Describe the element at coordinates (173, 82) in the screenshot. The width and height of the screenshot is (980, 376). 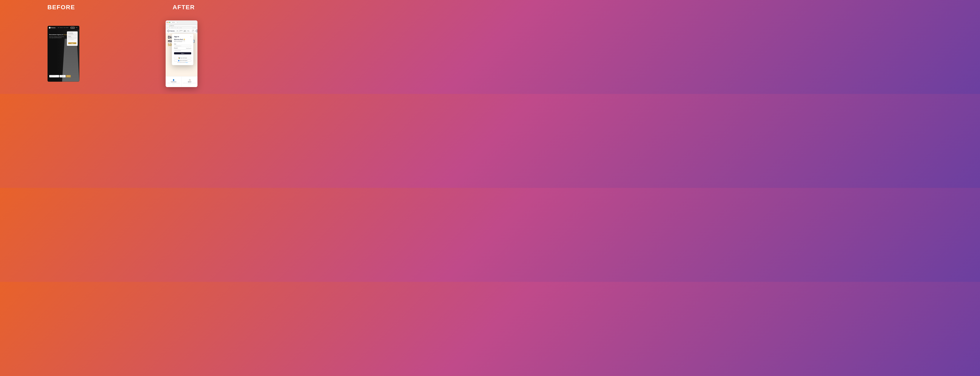
I see `site-card-create: 👤 Create account Aliquam erat volutpat. …` at that location.